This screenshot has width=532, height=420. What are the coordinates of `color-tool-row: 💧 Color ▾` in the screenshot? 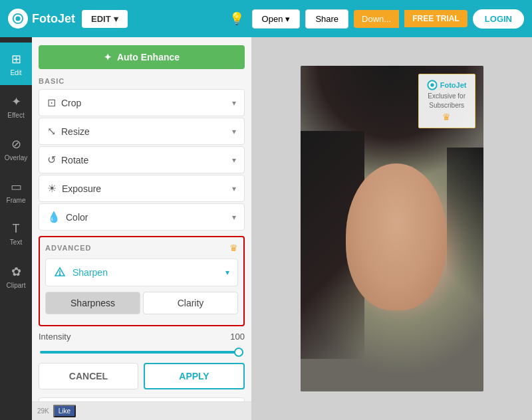 It's located at (142, 217).